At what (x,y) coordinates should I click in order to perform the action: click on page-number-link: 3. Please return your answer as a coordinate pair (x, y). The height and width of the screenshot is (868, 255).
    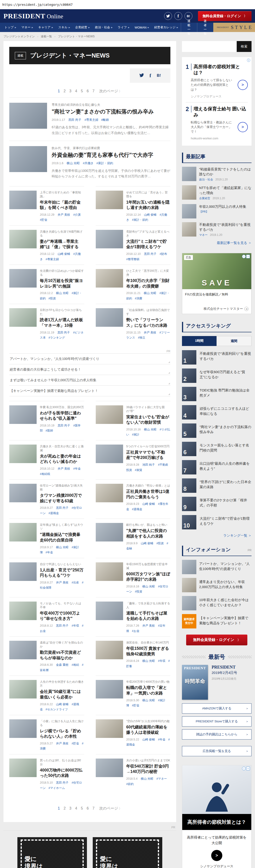
    Looking at the image, I should click on (70, 808).